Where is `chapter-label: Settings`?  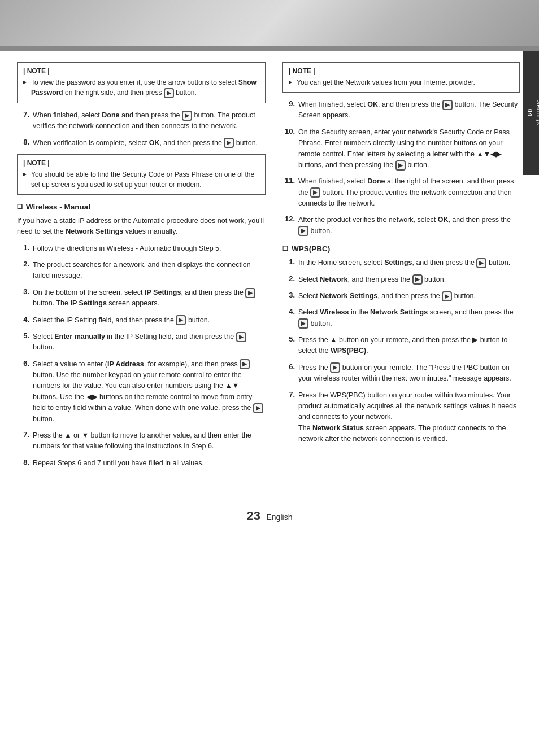
chapter-label: Settings is located at coordinates (537, 113).